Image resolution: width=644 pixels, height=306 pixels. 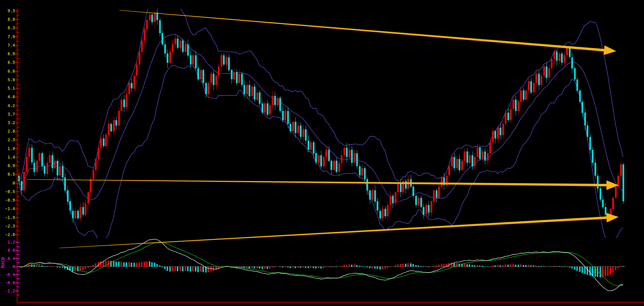 I want to click on macd-indicator-label: MACD, so click(x=3, y=263).